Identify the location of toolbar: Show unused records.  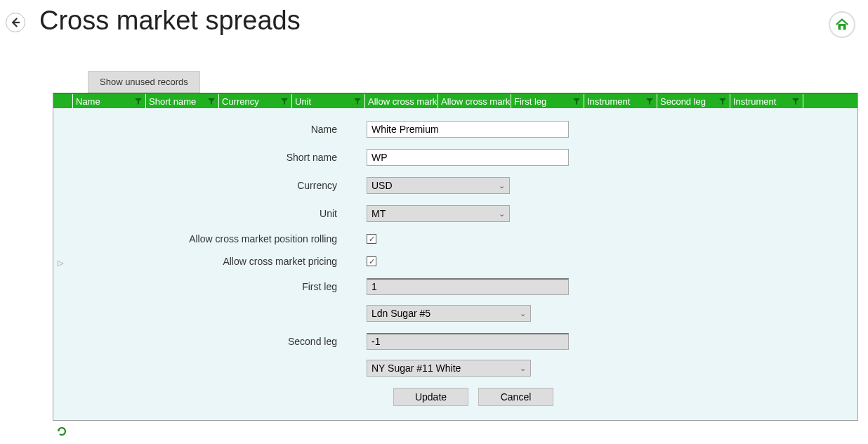
(478, 81).